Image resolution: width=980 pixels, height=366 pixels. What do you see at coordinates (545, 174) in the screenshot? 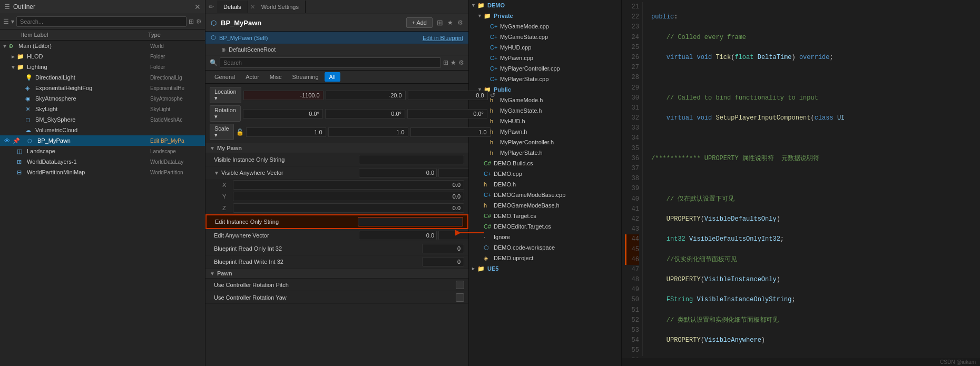
I see `file-item-demo-cpp: C+ DEMO.cpp` at bounding box center [545, 174].